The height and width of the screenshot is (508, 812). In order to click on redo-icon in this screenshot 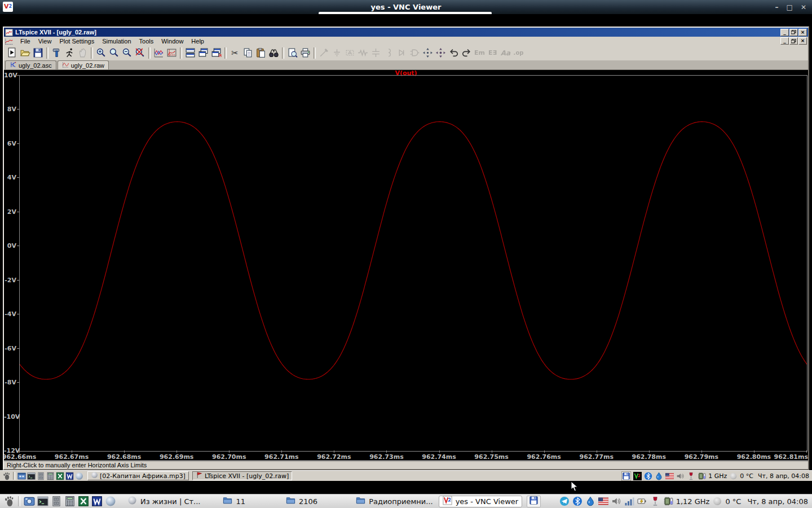, I will do `click(467, 53)`.